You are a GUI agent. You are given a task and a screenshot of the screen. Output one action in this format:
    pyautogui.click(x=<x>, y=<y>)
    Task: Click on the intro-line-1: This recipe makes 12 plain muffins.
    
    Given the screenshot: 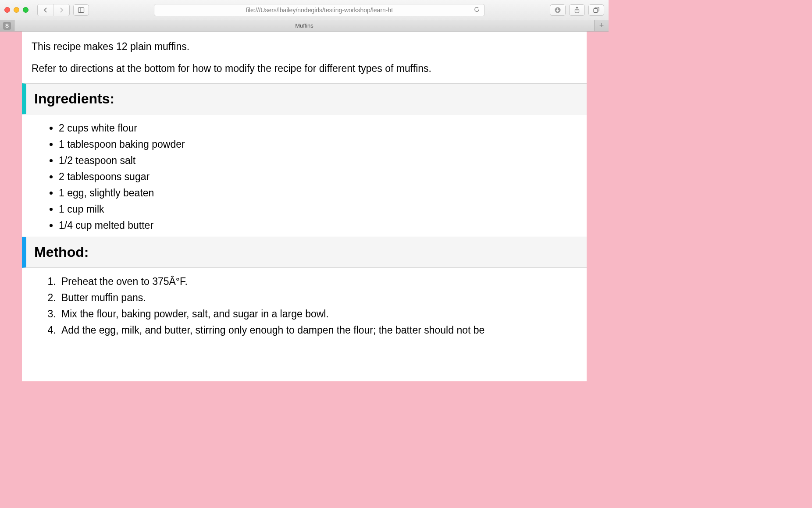 What is the action you would take?
    pyautogui.click(x=304, y=46)
    